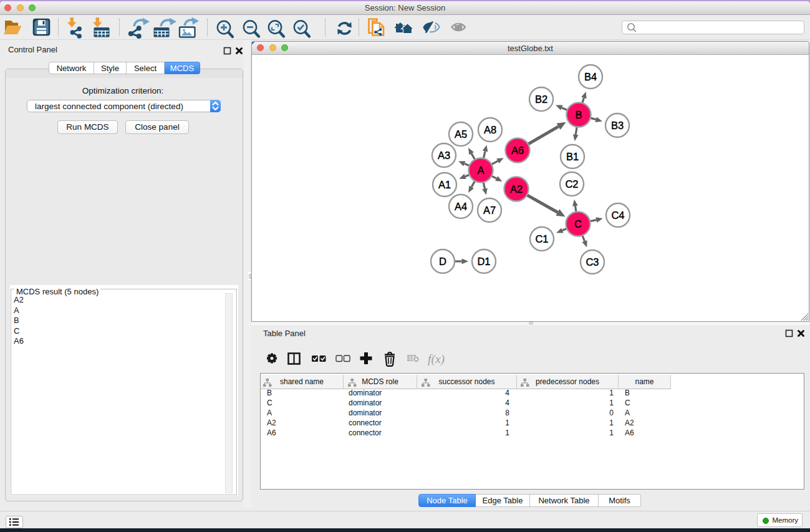 This screenshot has height=532, width=810. I want to click on svg-text: f(x), so click(436, 359).